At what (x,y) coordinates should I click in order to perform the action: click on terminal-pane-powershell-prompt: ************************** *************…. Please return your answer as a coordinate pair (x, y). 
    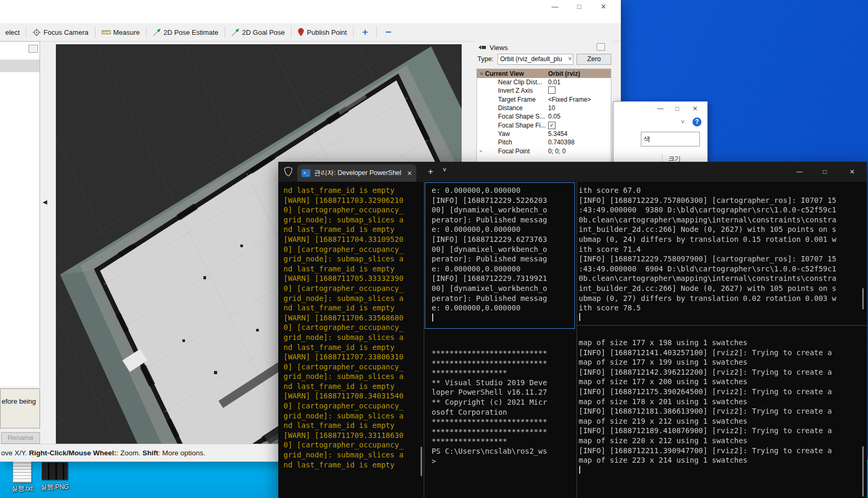
    Looking at the image, I should click on (489, 407).